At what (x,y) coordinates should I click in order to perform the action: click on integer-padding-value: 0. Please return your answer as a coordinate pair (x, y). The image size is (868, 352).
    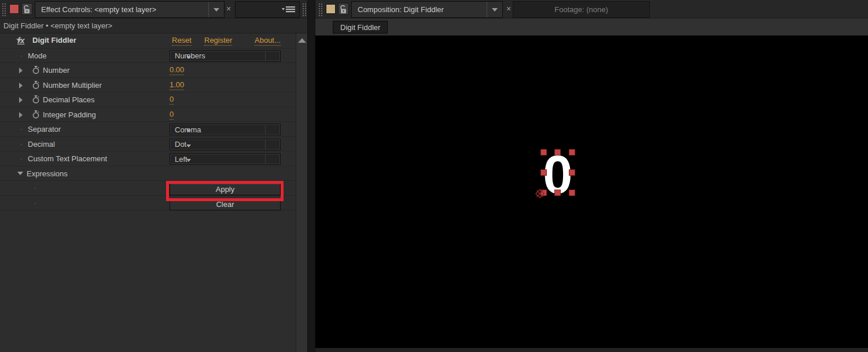
    Looking at the image, I should click on (171, 114).